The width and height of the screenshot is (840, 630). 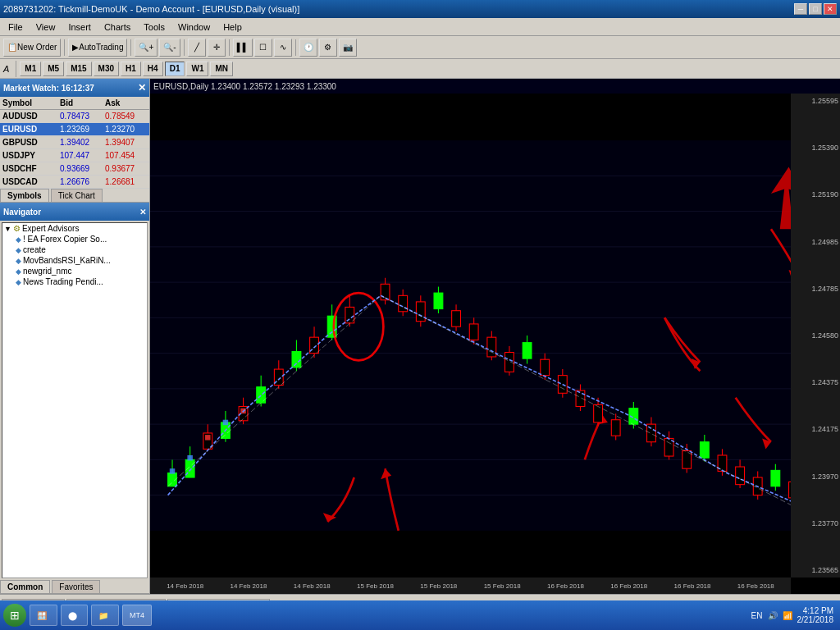 What do you see at coordinates (131, 69) in the screenshot?
I see `period-h1: H1` at bounding box center [131, 69].